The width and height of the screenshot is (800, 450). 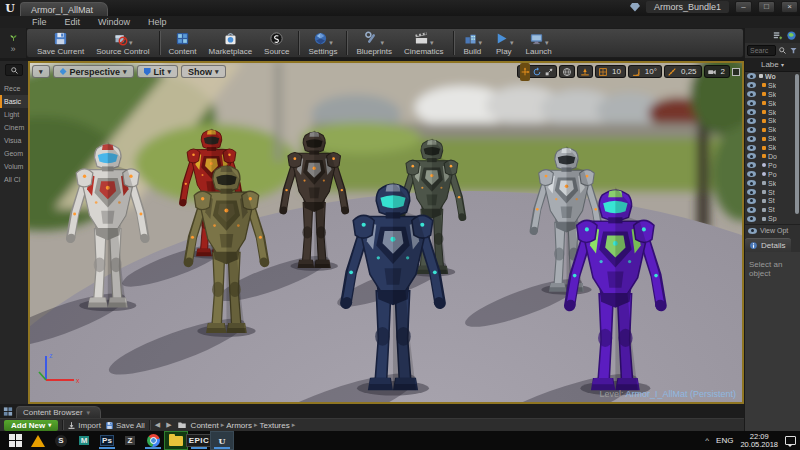 What do you see at coordinates (610, 72) in the screenshot?
I see `grid-snap-control: 10` at bounding box center [610, 72].